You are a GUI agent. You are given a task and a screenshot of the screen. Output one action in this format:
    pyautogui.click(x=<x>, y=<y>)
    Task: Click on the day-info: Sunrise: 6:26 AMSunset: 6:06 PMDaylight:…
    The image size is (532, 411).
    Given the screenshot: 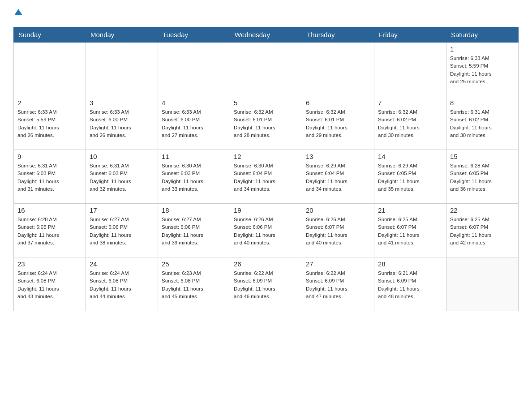 What is the action you would take?
    pyautogui.click(x=266, y=231)
    